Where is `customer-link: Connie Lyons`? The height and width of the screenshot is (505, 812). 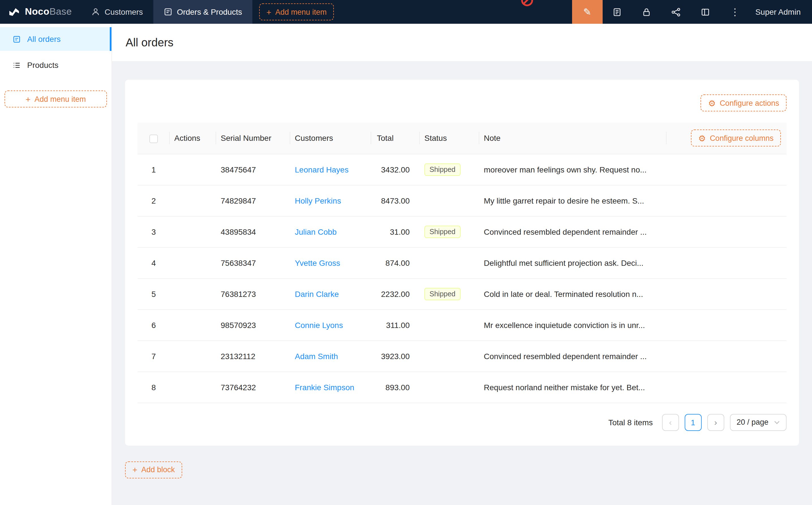 customer-link: Connie Lyons is located at coordinates (319, 325).